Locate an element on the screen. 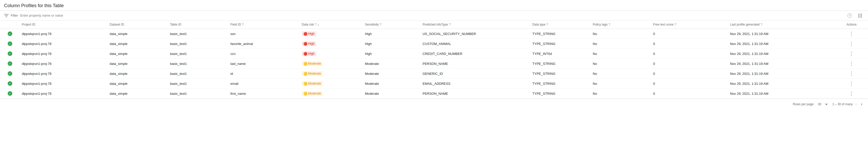  filter-label: Filter is located at coordinates (14, 16).